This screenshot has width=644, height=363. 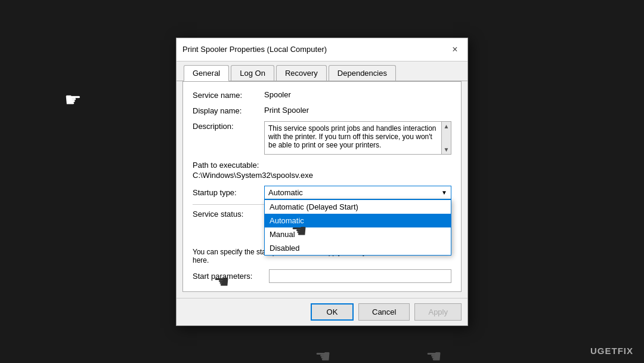 I want to click on startup-select-display: Automatic ▼, so click(x=358, y=192).